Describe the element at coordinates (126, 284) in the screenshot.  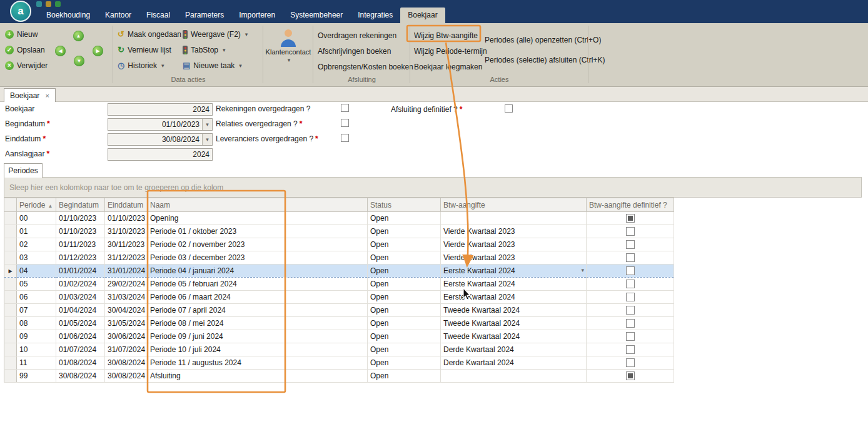
I see `cell-einddatum: 29/02/2024` at that location.